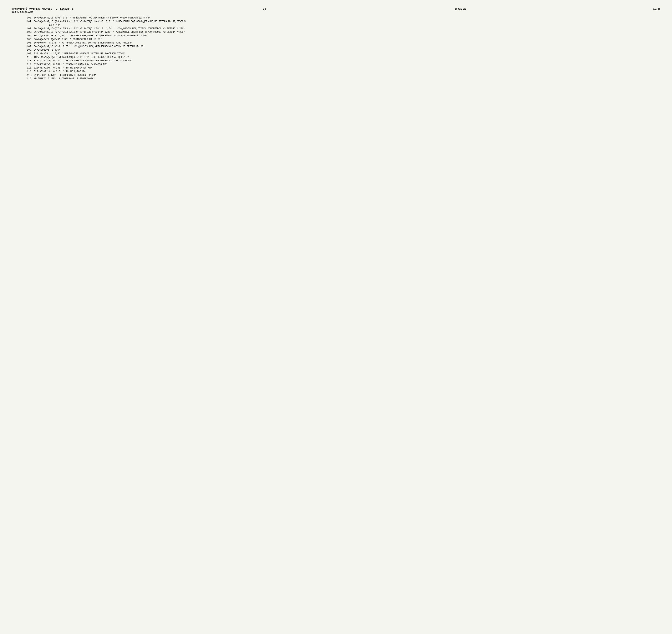 The image size is (672, 634). Describe the element at coordinates (336, 12) in the screenshot. I see `header-subtitle: 902-1-54(XVI.84)` at that location.